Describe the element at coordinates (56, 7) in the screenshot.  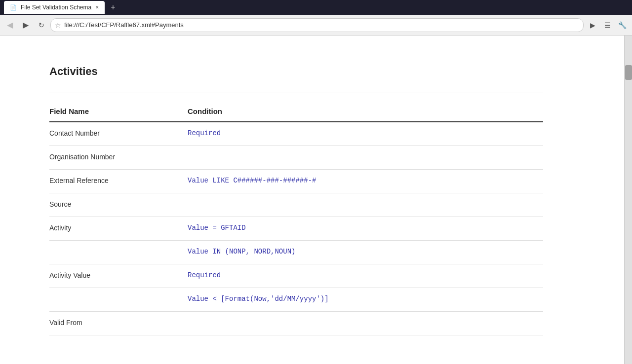
I see `tab-title: File Set Validation Schema` at that location.